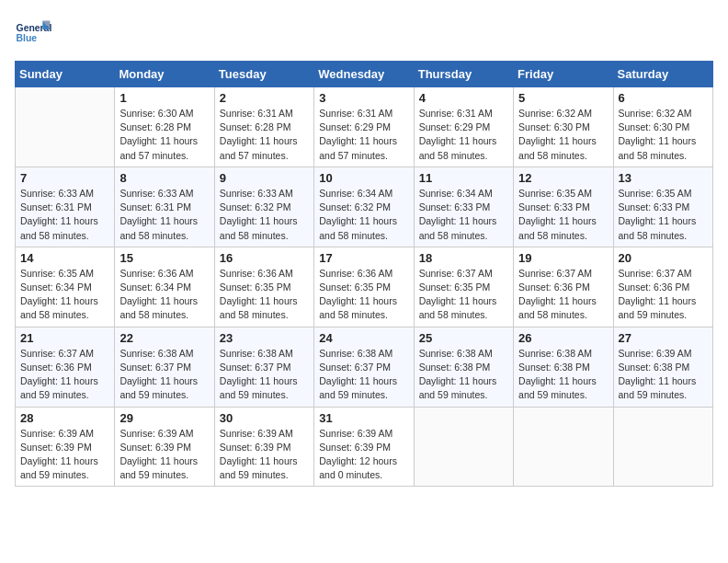 This screenshot has height=563, width=728. What do you see at coordinates (265, 98) in the screenshot?
I see `day-number: 2` at bounding box center [265, 98].